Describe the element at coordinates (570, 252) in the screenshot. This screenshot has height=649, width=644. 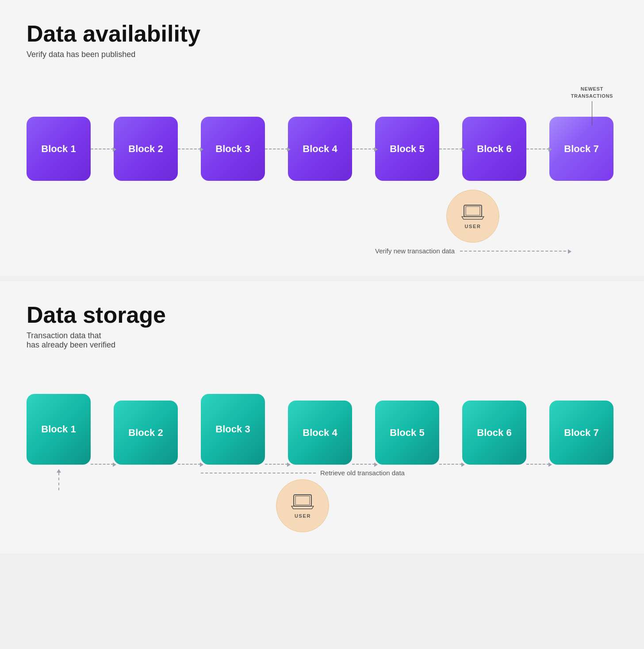
I see `s1-arrow-head` at that location.